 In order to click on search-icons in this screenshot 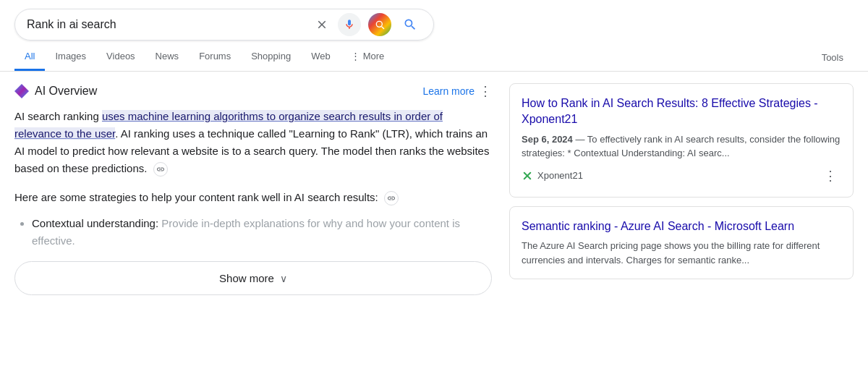, I will do `click(367, 25)`.